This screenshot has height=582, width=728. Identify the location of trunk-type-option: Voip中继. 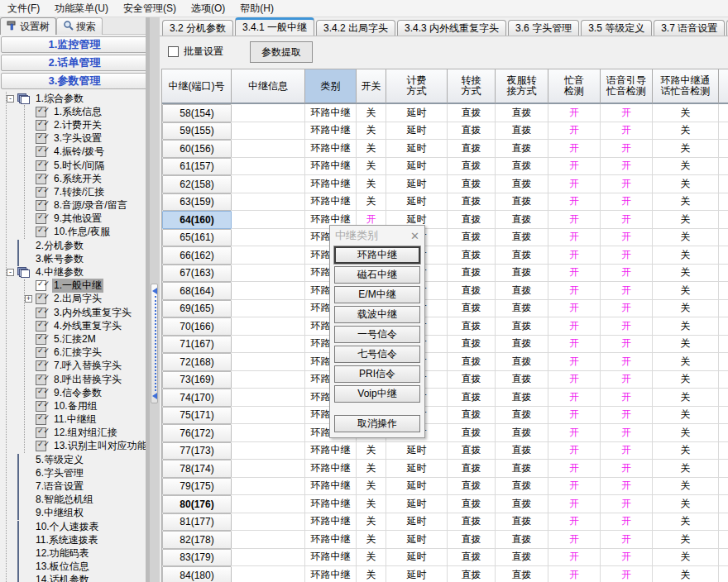
(377, 394).